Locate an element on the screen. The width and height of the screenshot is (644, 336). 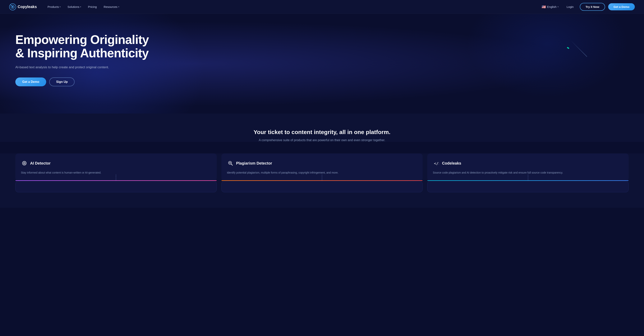
plagiarism-title: Plagiarism Detector is located at coordinates (254, 163).